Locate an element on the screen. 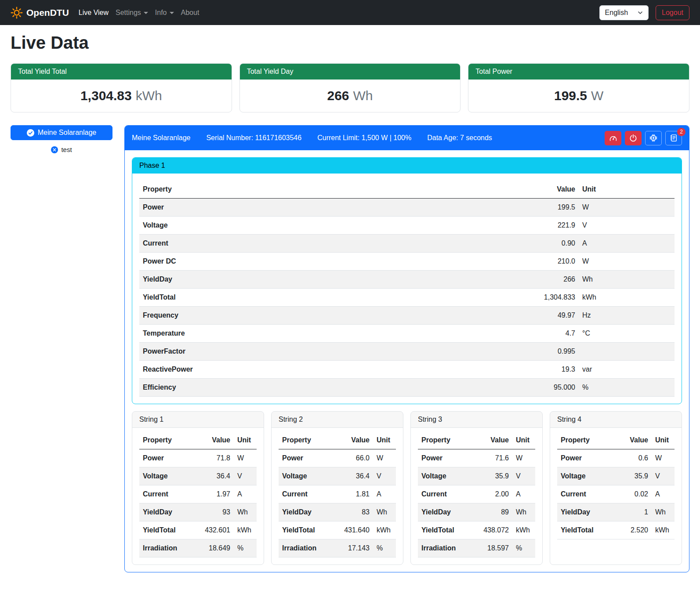 This screenshot has height=597, width=700. value-cell: 83 is located at coordinates (352, 512).